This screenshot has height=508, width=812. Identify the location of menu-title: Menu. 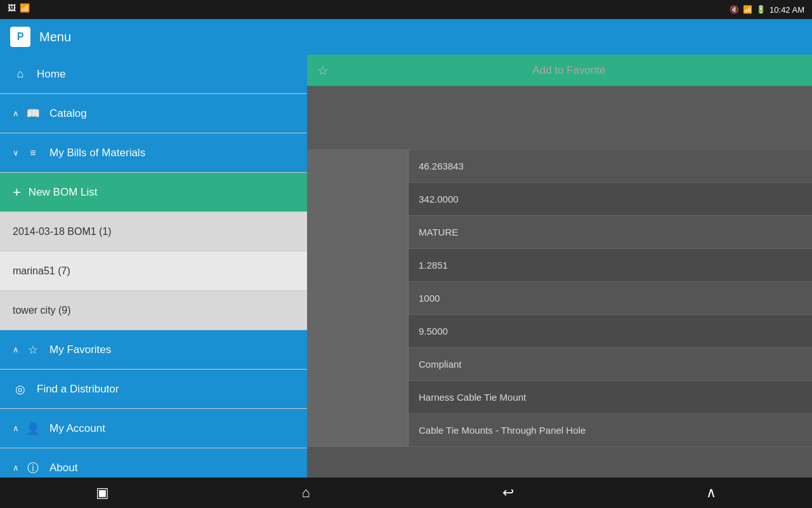
(55, 37).